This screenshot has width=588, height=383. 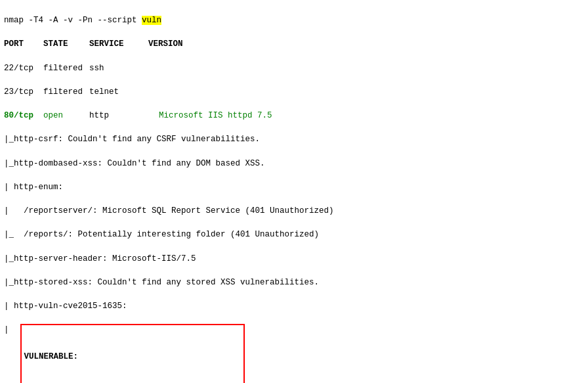 What do you see at coordinates (24, 44) in the screenshot?
I see `col-port-label: PORT` at bounding box center [24, 44].